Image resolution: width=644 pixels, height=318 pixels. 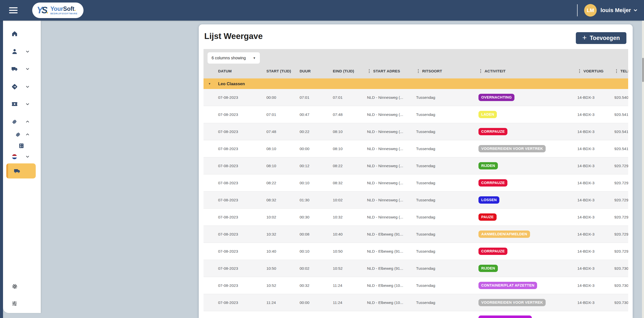 What do you see at coordinates (314, 268) in the screenshot?
I see `cell-duur: 00:02` at bounding box center [314, 268].